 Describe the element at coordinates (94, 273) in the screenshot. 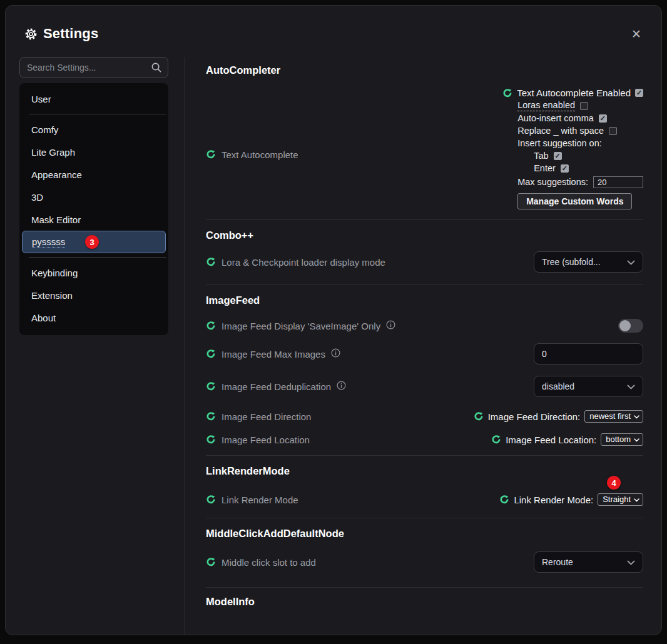

I see `sidebar-item-keybinding: Keybinding` at that location.